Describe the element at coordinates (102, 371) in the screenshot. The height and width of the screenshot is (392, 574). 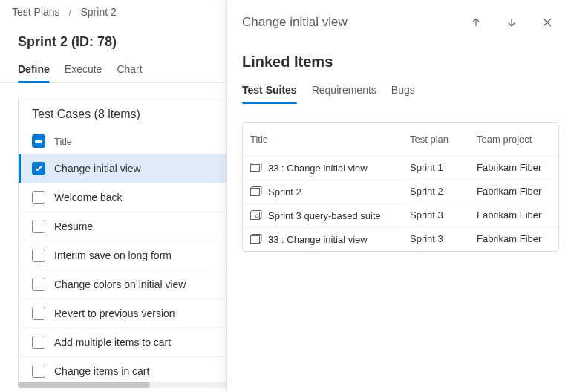
I see `list-item-title: Change items in cart` at that location.